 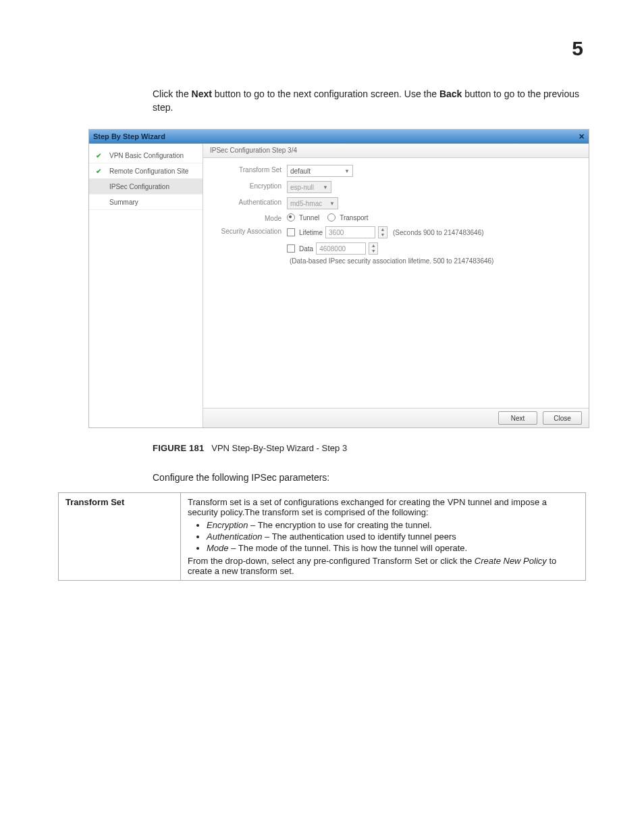 I want to click on intro-bold-back: Back, so click(x=451, y=94).